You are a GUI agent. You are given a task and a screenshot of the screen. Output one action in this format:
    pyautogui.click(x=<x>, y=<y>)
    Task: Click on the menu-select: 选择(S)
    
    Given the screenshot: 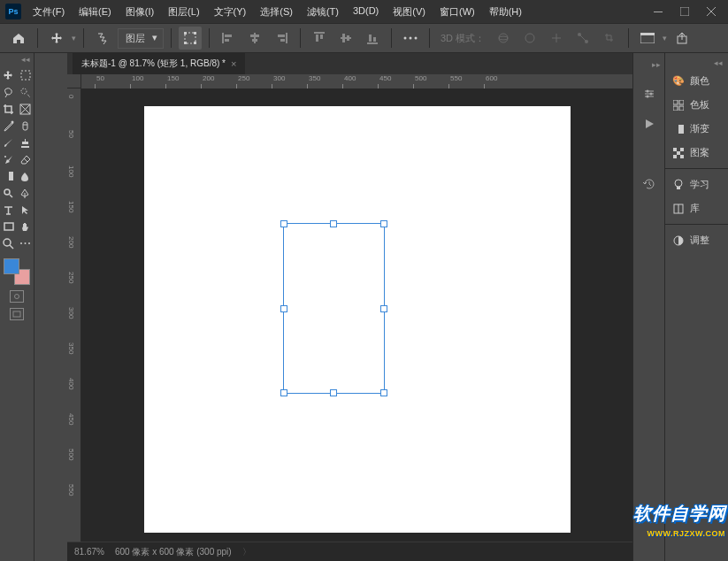 What is the action you would take?
    pyautogui.click(x=276, y=12)
    